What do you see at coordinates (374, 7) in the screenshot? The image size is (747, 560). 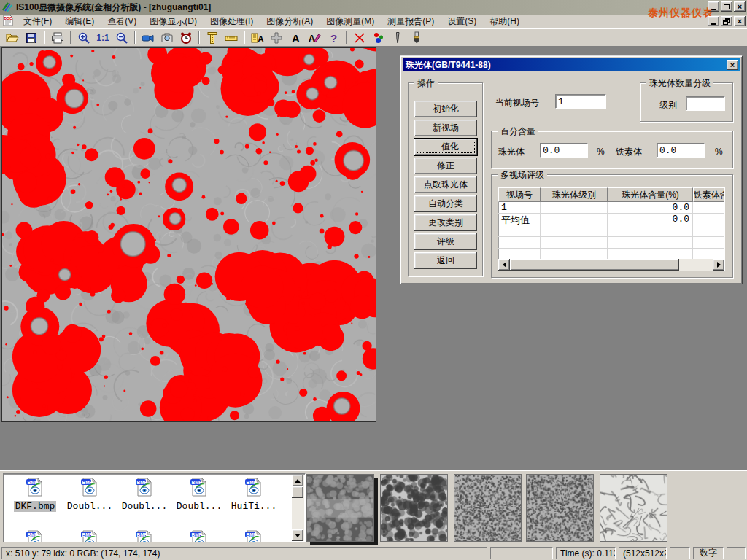 I see `title-bar: IS100显微摄像系统(金相分析版) - [zhuguangti01] ×` at bounding box center [374, 7].